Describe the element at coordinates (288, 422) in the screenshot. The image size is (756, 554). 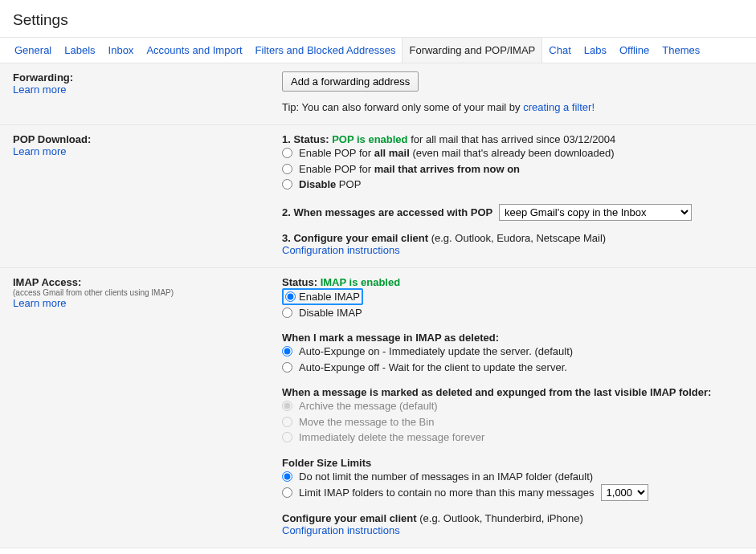
I see `imap-move-bin-radio` at that location.